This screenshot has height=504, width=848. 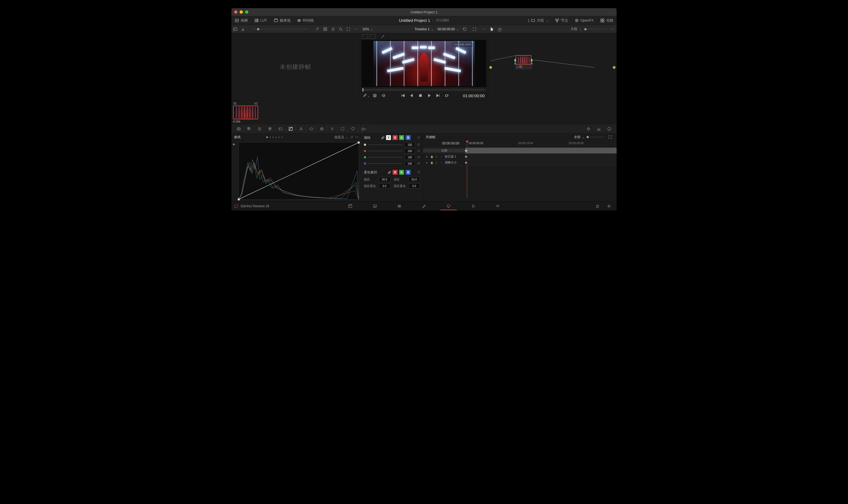 I want to click on nav-gallery: 画廊, so click(x=241, y=20).